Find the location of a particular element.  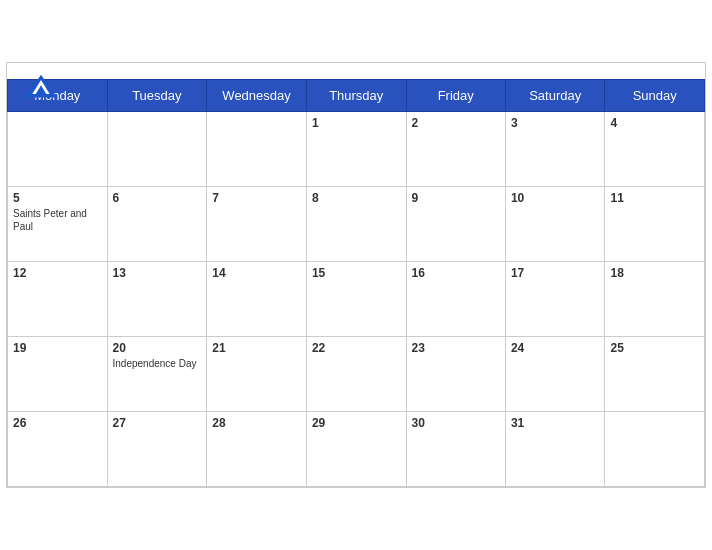

day-cell: 26 is located at coordinates (58, 450).